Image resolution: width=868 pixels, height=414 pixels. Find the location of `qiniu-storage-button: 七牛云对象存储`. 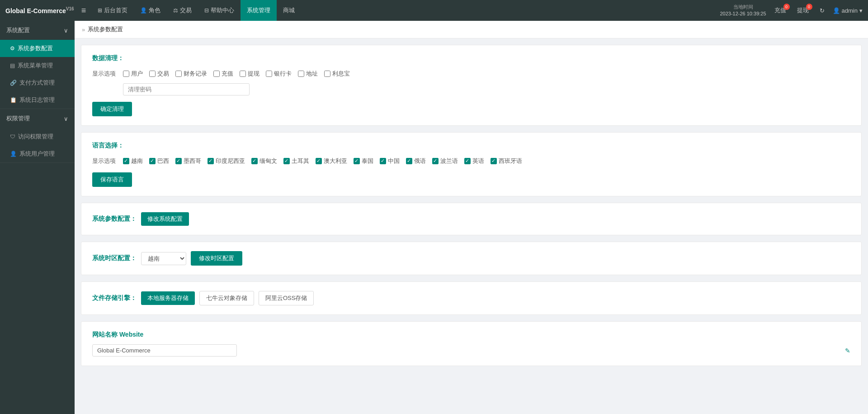

qiniu-storage-button: 七牛云对象存储 is located at coordinates (227, 298).